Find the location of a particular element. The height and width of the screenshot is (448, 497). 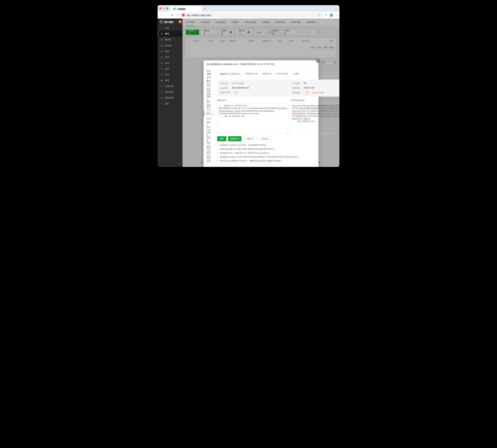

sidebar-item-files: 🗀文件 is located at coordinates (170, 69).